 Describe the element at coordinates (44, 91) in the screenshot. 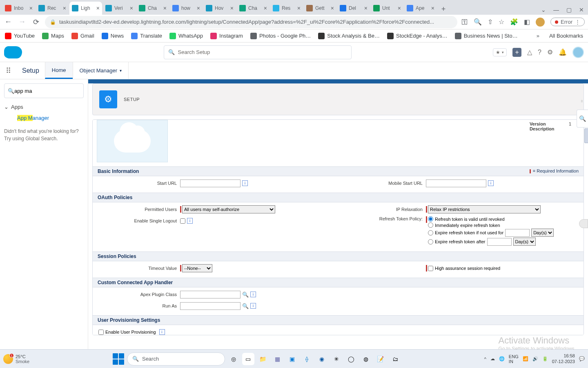

I see `quick-find-input: 🔍` at that location.